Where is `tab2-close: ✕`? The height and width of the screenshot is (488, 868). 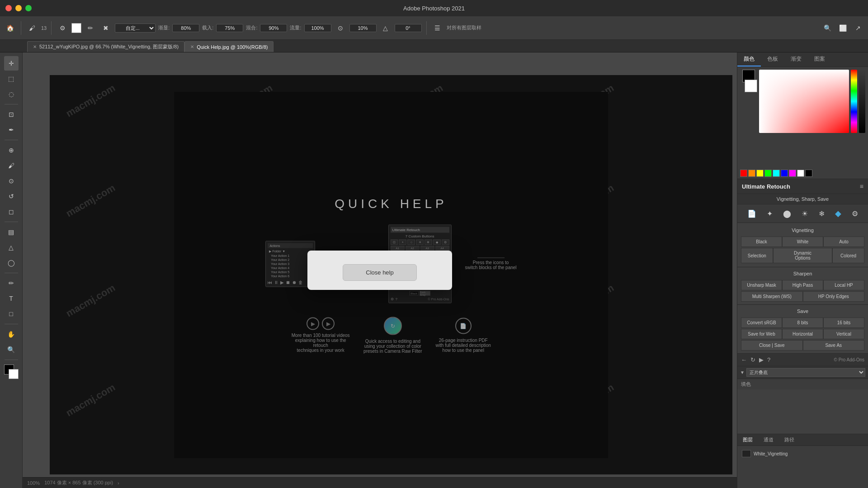
tab2-close: ✕ is located at coordinates (192, 47).